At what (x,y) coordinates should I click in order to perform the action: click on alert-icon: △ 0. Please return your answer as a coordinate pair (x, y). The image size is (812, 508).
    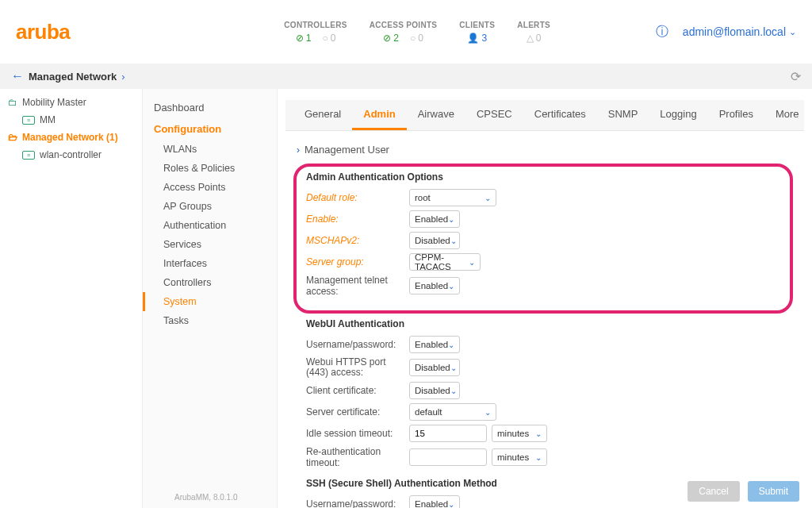
    Looking at the image, I should click on (534, 38).